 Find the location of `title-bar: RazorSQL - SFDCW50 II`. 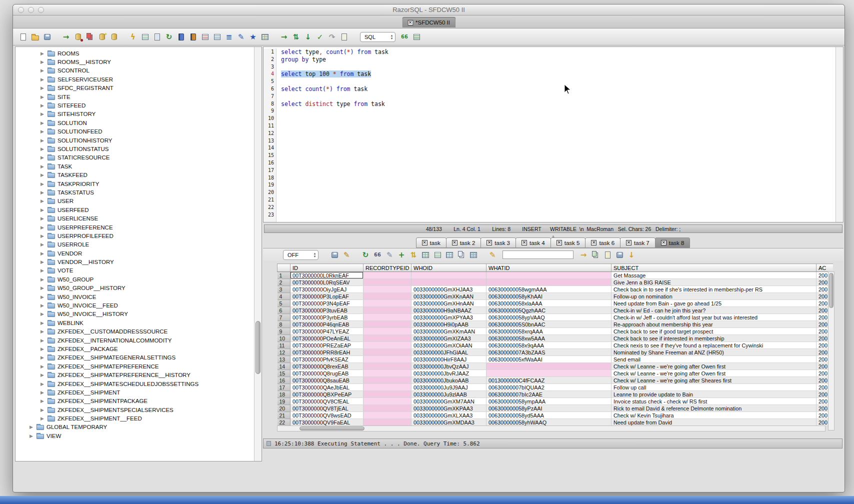

title-bar: RazorSQL - SFDCW50 II is located at coordinates (429, 10).